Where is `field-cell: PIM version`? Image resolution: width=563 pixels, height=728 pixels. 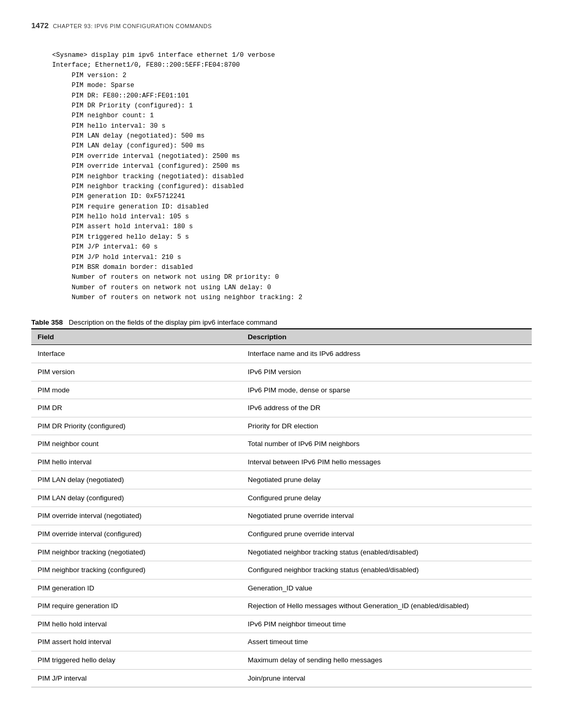
field-cell: PIM version is located at coordinates (137, 372).